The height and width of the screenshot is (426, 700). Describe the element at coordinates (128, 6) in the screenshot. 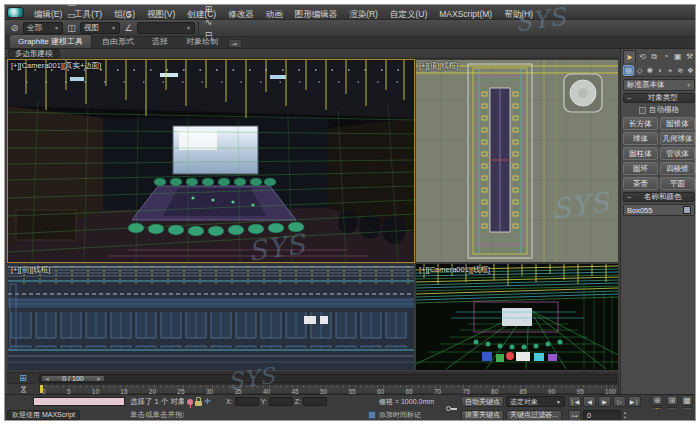

I see `select-and-manipulate-icon: ✜` at that location.